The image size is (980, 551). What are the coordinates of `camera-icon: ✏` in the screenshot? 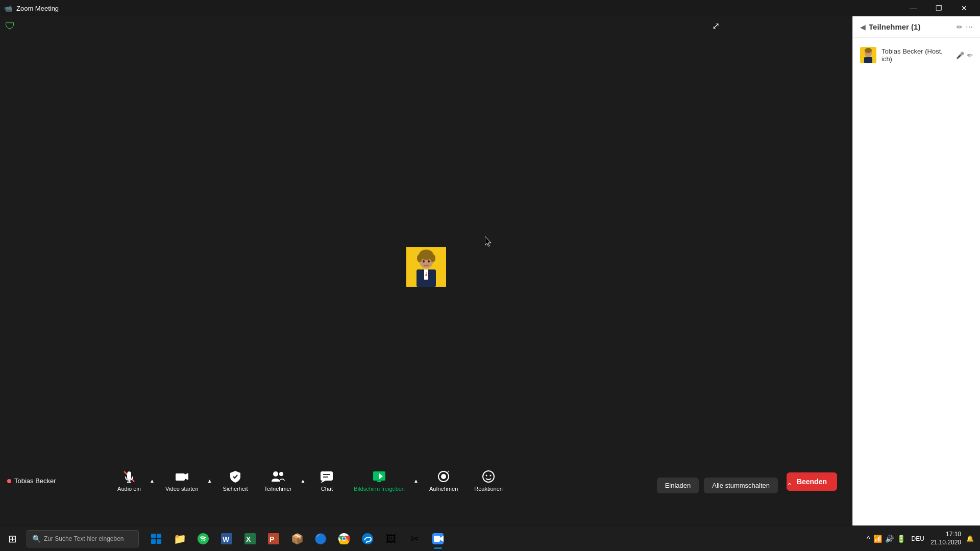 It's located at (970, 55).